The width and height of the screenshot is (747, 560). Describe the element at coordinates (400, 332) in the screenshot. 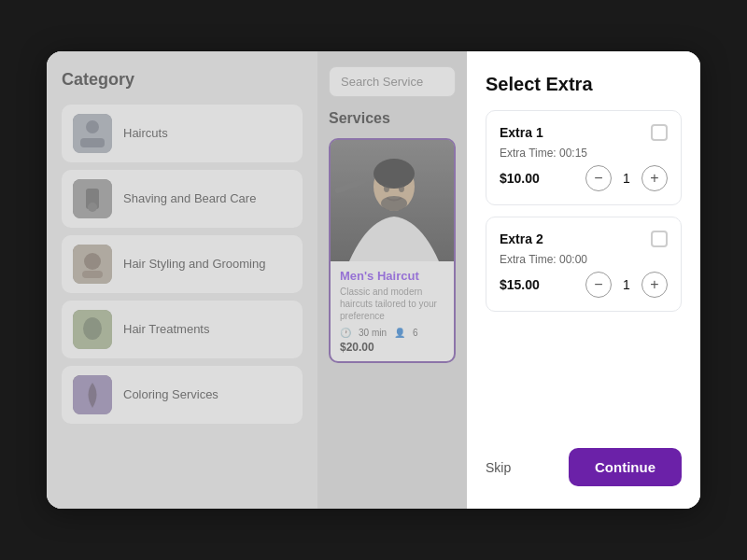

I see `person-icon: 👤` at that location.